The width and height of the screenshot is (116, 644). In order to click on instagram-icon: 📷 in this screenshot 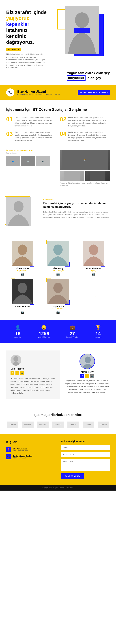, I will do `click(22, 373)`.